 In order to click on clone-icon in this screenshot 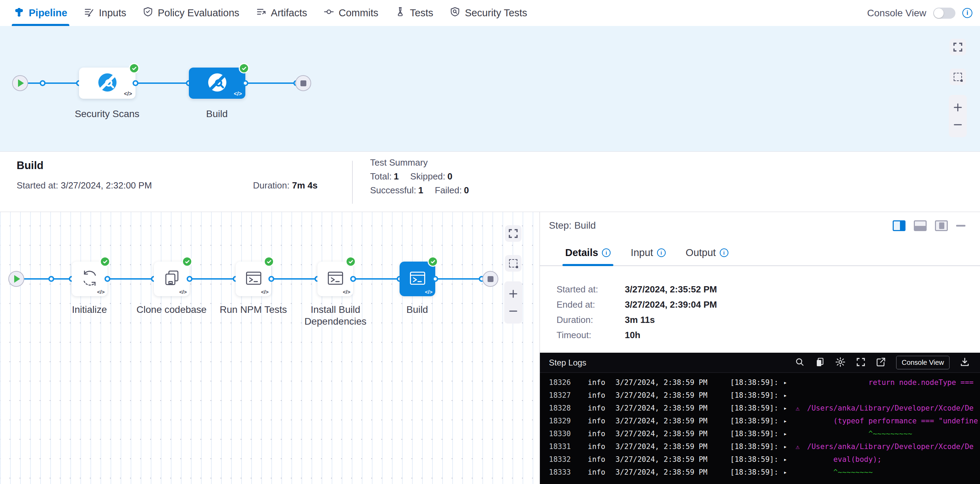, I will do `click(172, 279)`.